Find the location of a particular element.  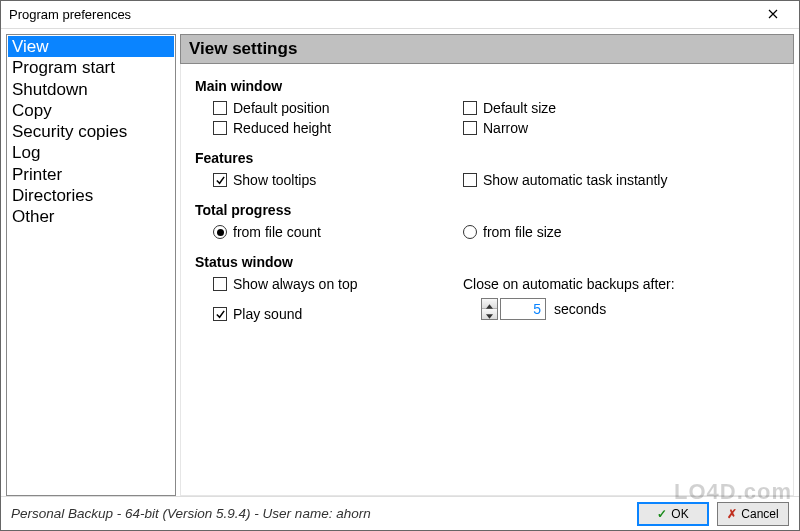

check-icon: ✓ is located at coordinates (662, 514).